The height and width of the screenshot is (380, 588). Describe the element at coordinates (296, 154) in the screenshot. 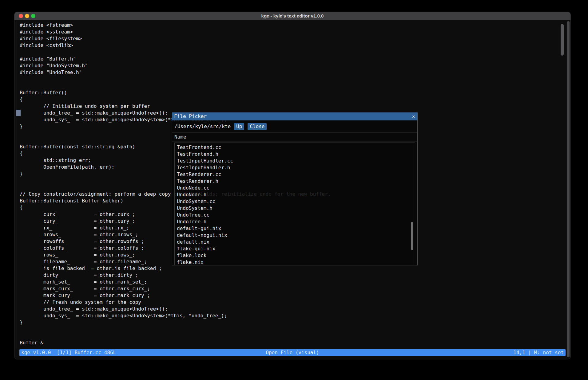

I see `file-item: TestFrontend.h` at that location.